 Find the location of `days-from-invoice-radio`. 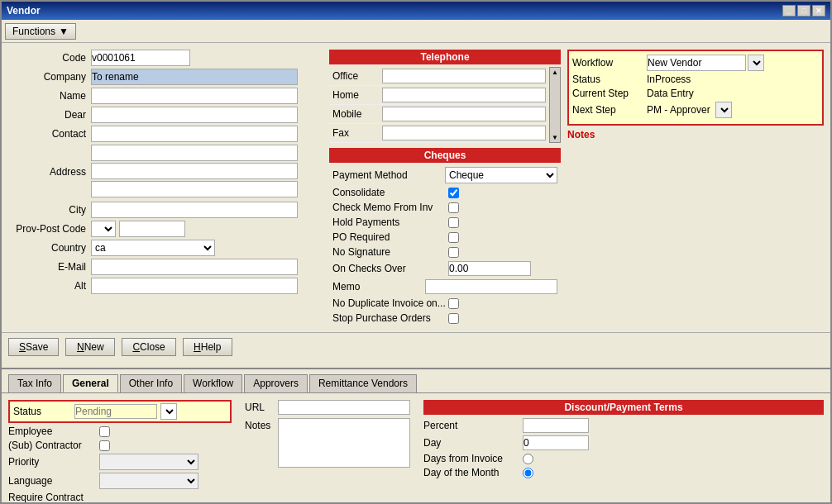

days-from-invoice-radio is located at coordinates (528, 459).